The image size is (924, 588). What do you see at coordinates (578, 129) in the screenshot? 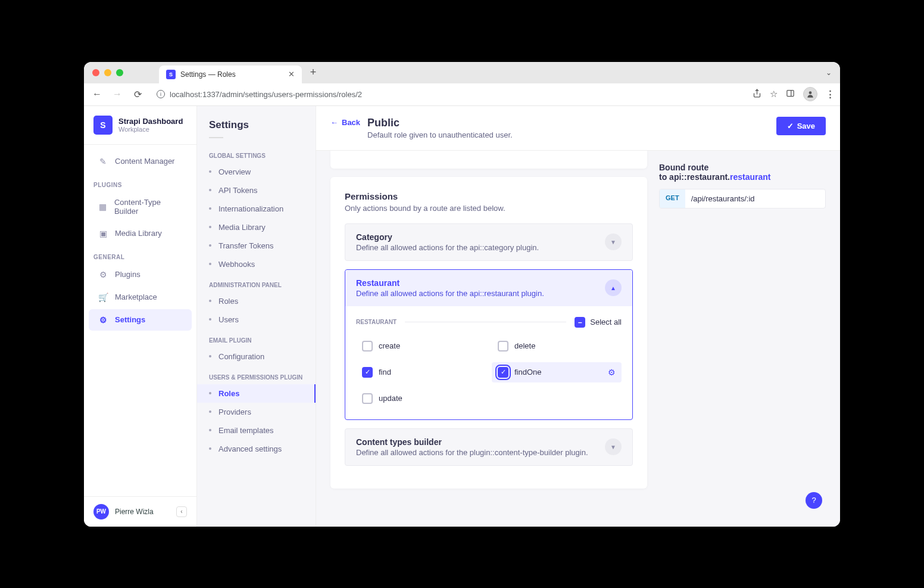
I see `page-header: ← Back Public Default role given to unau…` at bounding box center [578, 129].